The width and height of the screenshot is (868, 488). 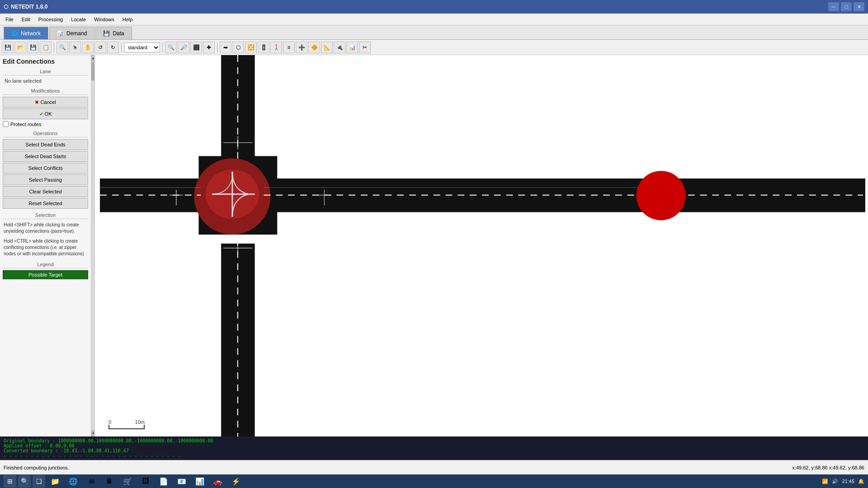 What do you see at coordinates (251, 47) in the screenshot?
I see `toolbar-connection: 🔀` at bounding box center [251, 47].